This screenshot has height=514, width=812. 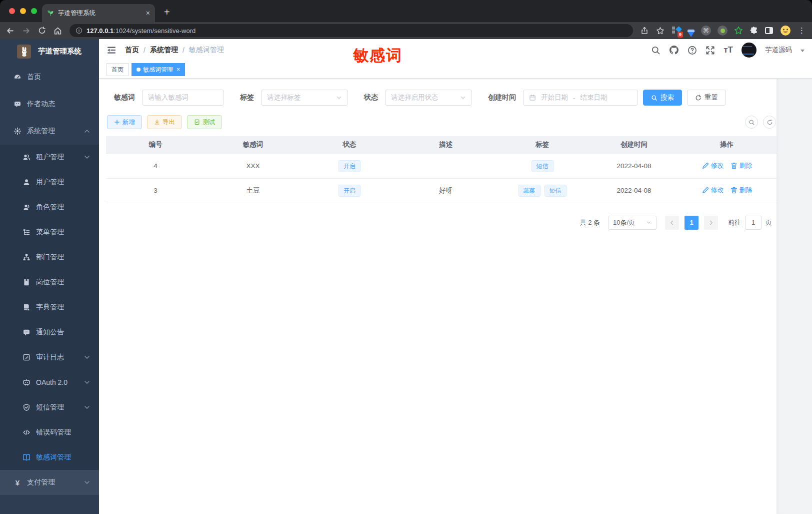 I want to click on sidebar-item-sensitive-word: 敏感词管理, so click(x=50, y=457).